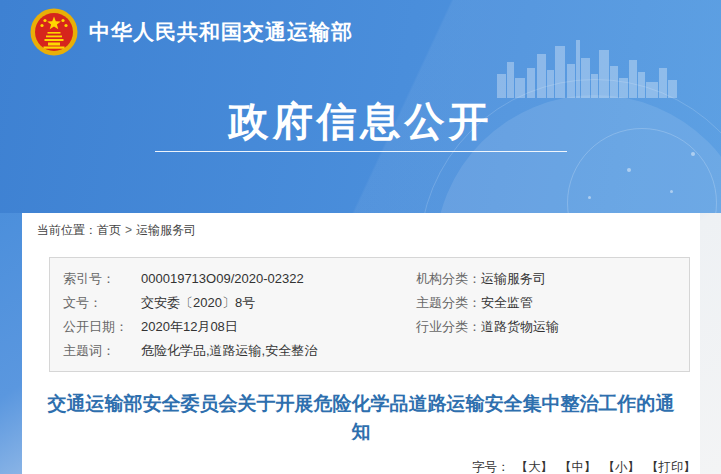  What do you see at coordinates (278, 279) in the screenshot?
I see `meta-value-index-number: 000019713O09/2020-02322` at bounding box center [278, 279].